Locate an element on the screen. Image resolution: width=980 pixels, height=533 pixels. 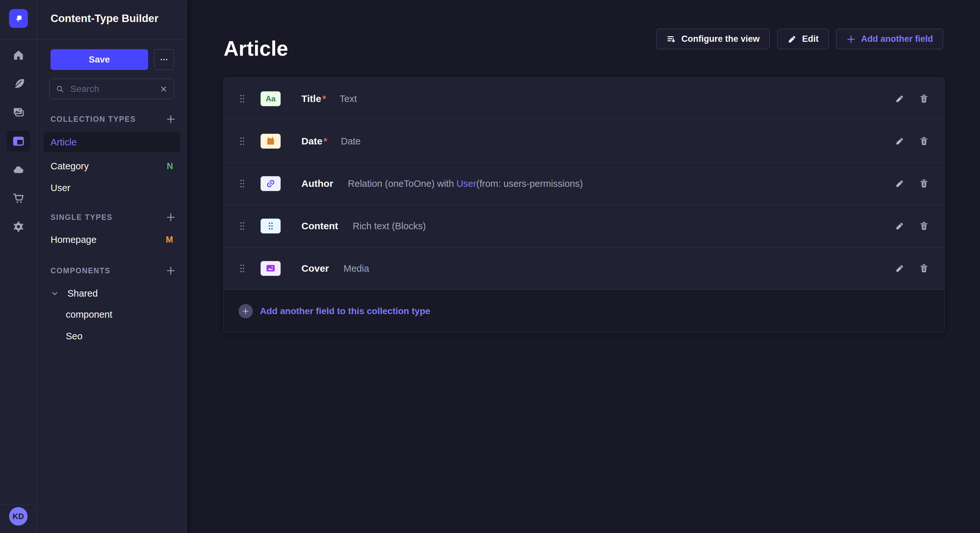
field-row-author: Author Relation (oneToOne) with User(fro… is located at coordinates (584, 184).